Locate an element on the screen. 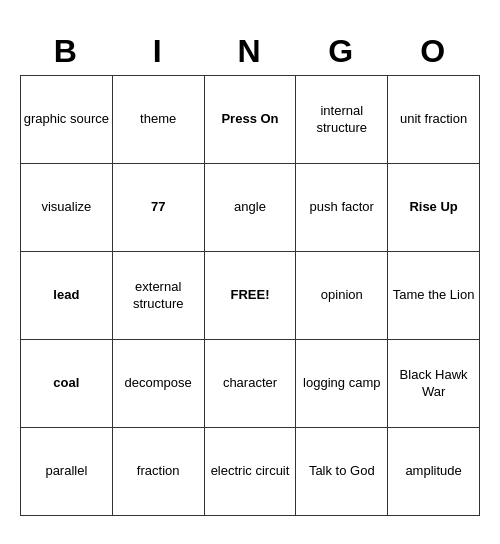  table-row: leadexternal structureFREE!opinionTame t… is located at coordinates (250, 296).